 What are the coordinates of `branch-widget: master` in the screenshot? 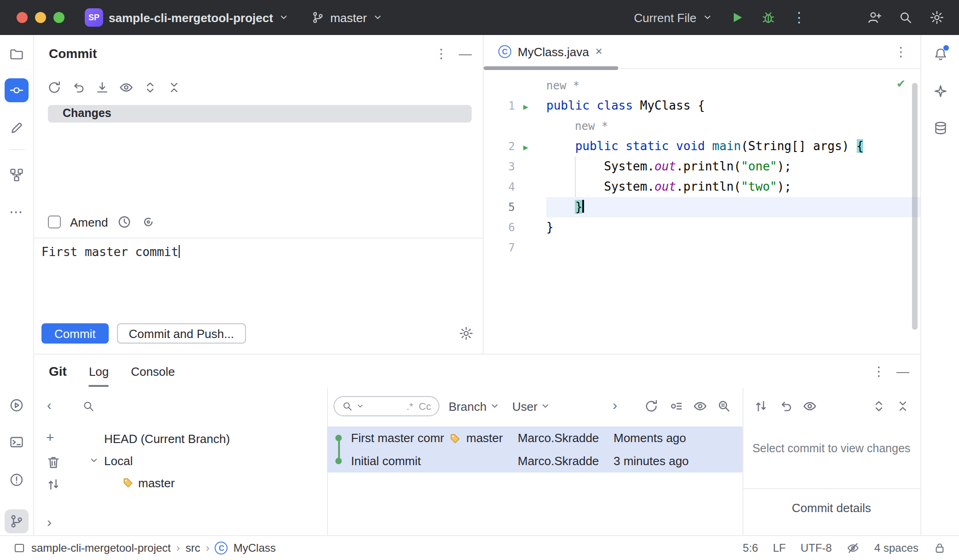 It's located at (347, 18).